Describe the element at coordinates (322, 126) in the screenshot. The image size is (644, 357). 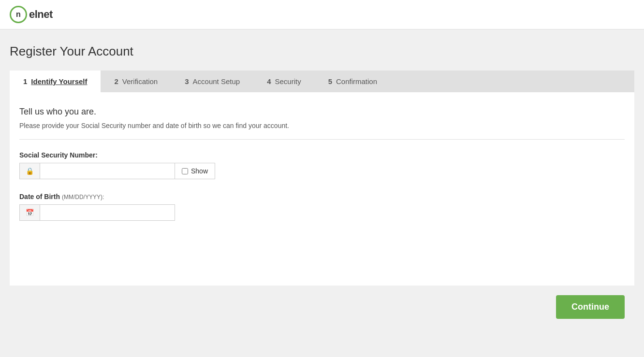
I see `content-subtitle: Please provide your Social Security numb…` at that location.